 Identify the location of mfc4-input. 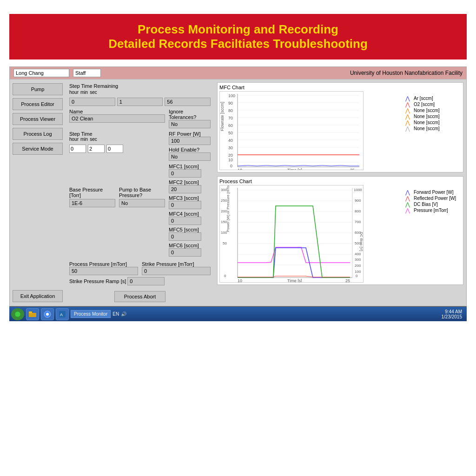
(185, 221).